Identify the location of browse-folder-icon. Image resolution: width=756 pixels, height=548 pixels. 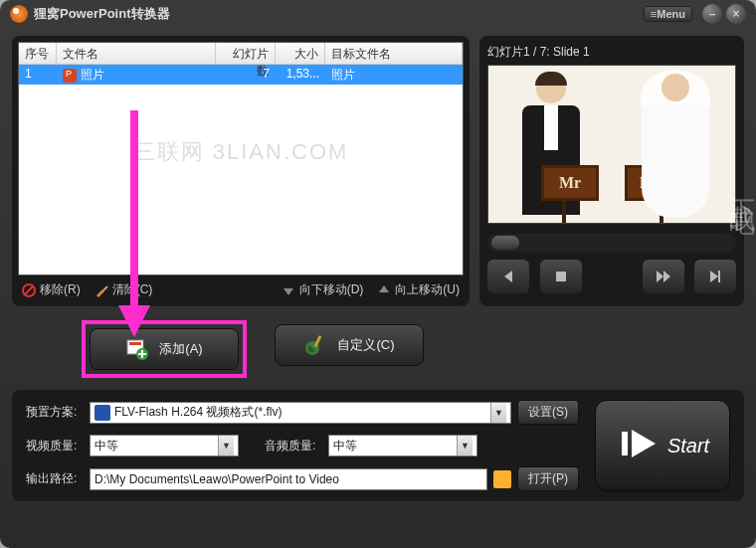
(502, 479).